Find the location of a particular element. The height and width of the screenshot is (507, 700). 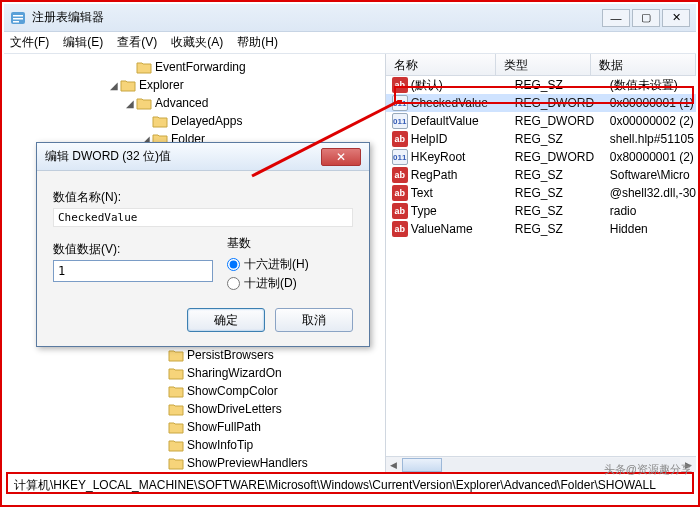

regedit-icon is located at coordinates (18, 18).